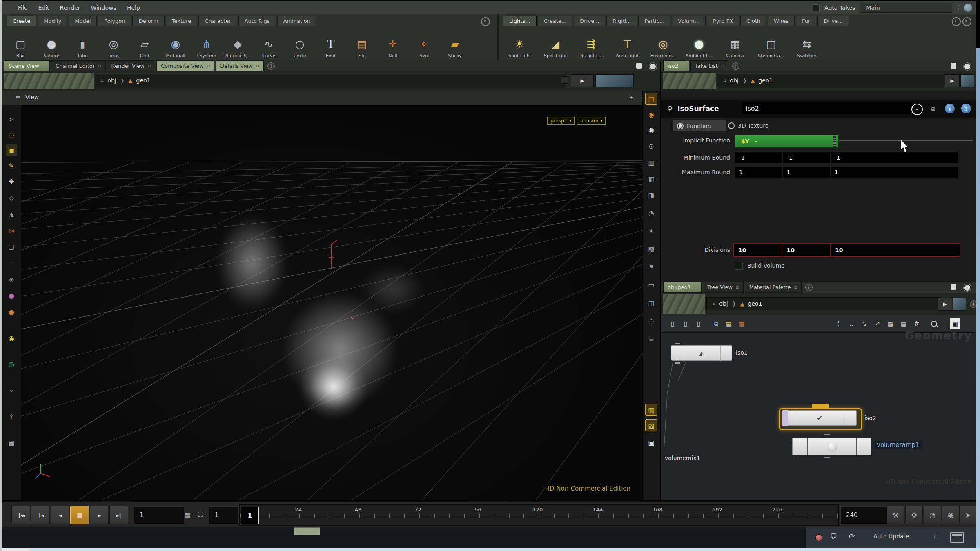 This screenshot has height=551, width=980. What do you see at coordinates (753, 21) in the screenshot?
I see `shelf-tab: Cloth` at bounding box center [753, 21].